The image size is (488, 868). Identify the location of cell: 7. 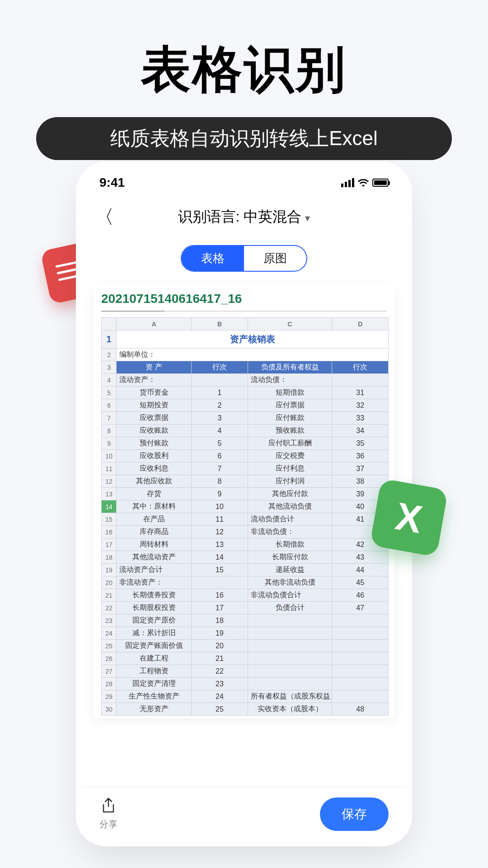
(220, 469).